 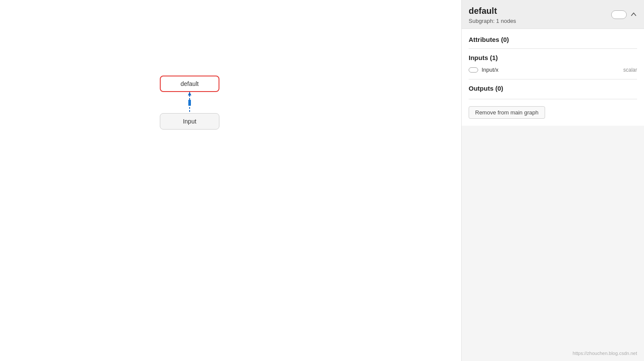 I want to click on input-connector-icon, so click(x=473, y=70).